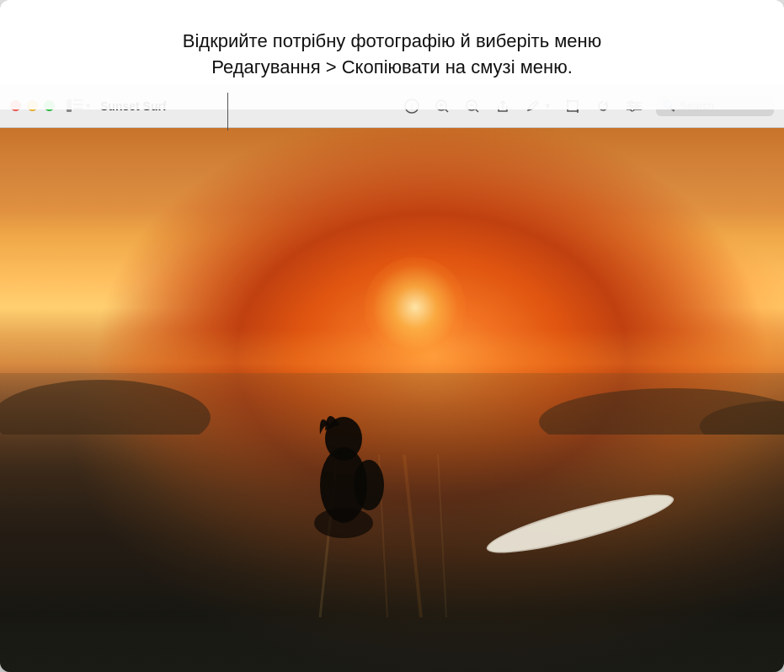 This screenshot has height=672, width=784. I want to click on minimize-button, so click(32, 106).